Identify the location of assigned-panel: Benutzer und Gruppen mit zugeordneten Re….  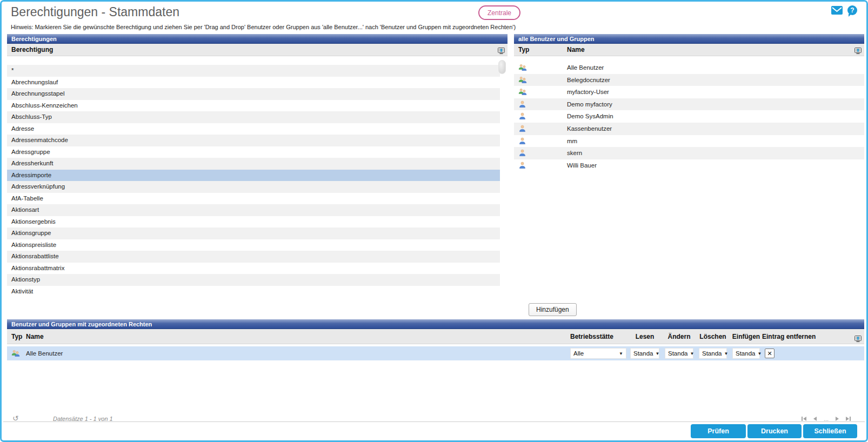
(436, 332).